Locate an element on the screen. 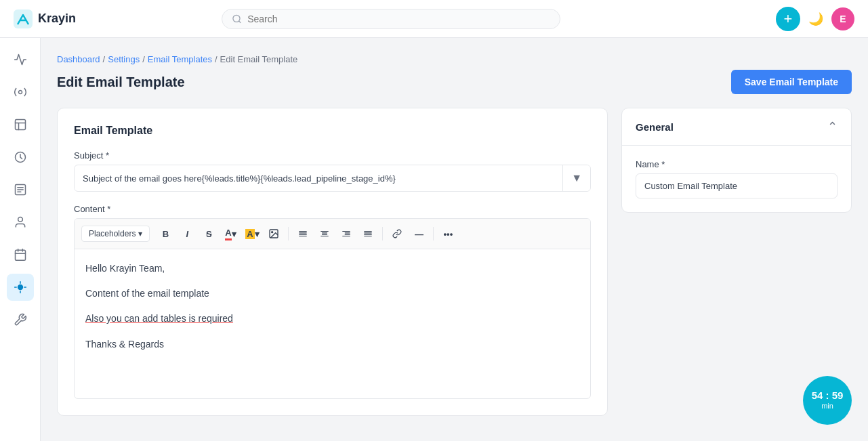  page-header: Edit Email Template Save Email Template is located at coordinates (454, 82).